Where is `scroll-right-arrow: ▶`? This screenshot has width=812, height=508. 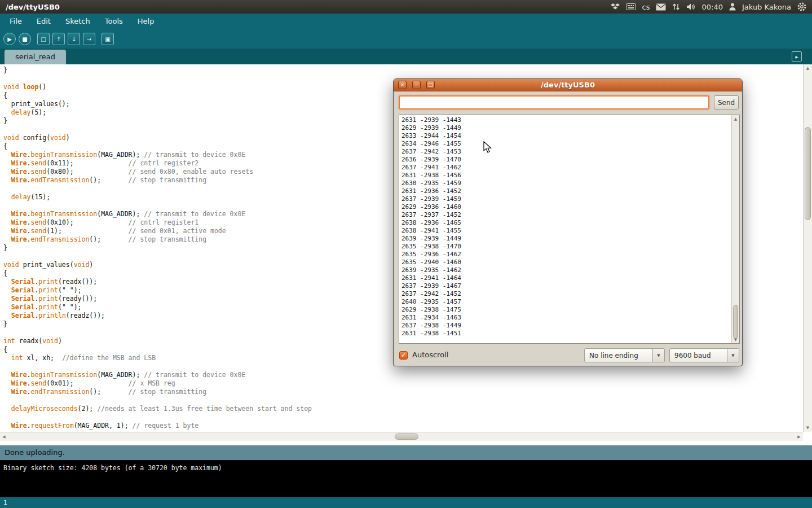 scroll-right-arrow: ▶ is located at coordinates (799, 437).